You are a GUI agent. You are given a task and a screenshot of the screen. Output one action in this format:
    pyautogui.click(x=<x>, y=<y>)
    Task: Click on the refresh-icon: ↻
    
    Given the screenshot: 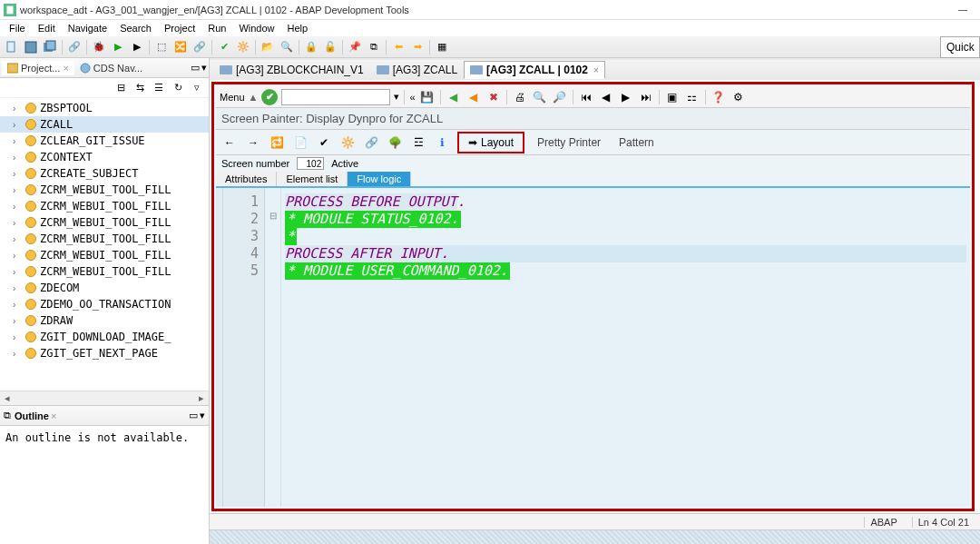 What is the action you would take?
    pyautogui.click(x=178, y=88)
    